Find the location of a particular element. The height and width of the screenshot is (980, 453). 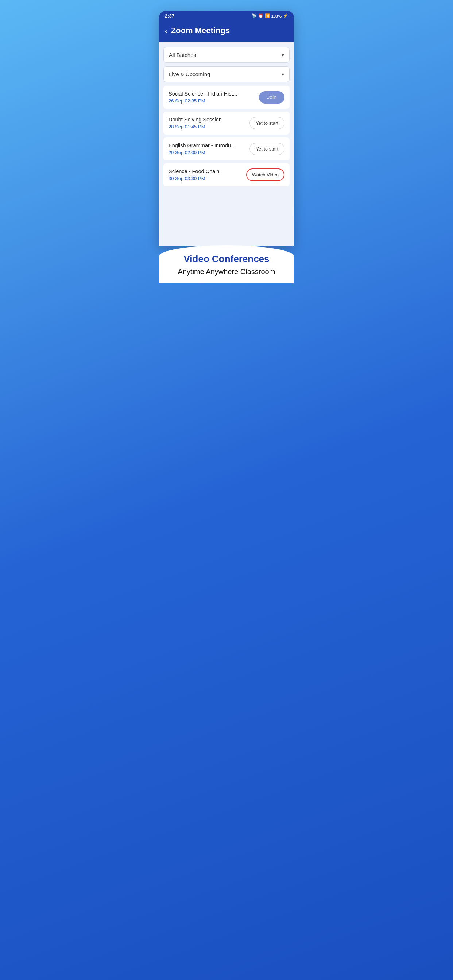

status-bar: 2:37 📡 ⏰ 📶 100% ⚡ is located at coordinates (226, 16).